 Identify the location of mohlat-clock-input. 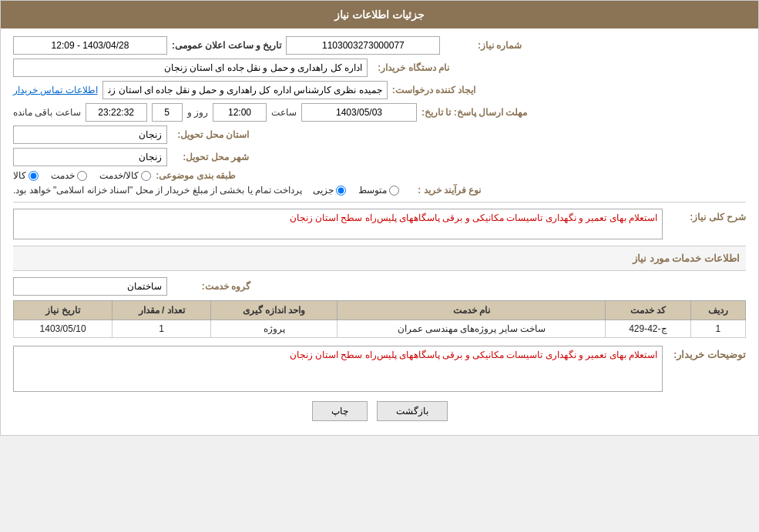
(116, 112).